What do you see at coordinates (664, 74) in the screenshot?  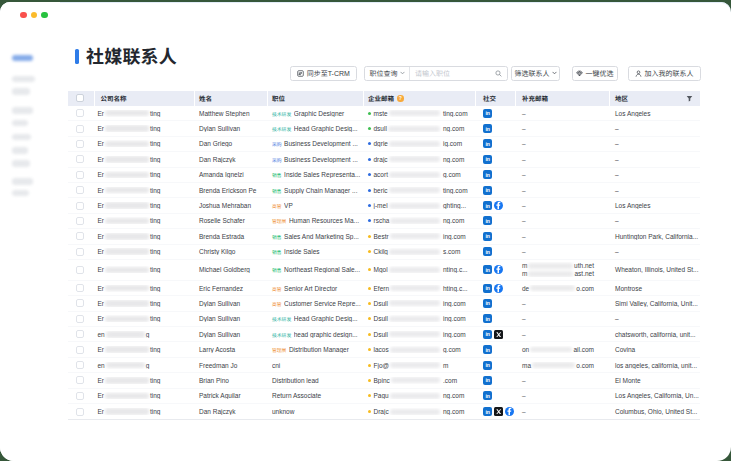 I see `add-to-my-contacts-button: 加入我的联系人` at bounding box center [664, 74].